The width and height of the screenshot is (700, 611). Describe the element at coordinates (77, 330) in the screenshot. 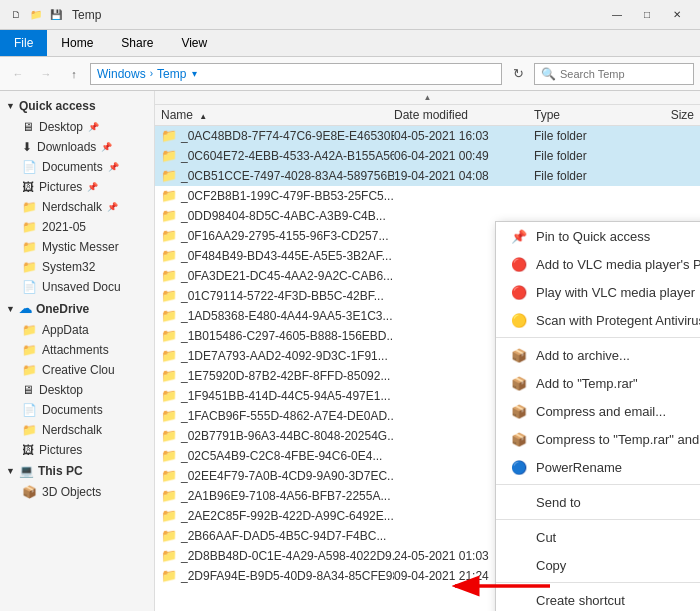

I see `sidebar-item-appdata: 📁 AppData` at that location.